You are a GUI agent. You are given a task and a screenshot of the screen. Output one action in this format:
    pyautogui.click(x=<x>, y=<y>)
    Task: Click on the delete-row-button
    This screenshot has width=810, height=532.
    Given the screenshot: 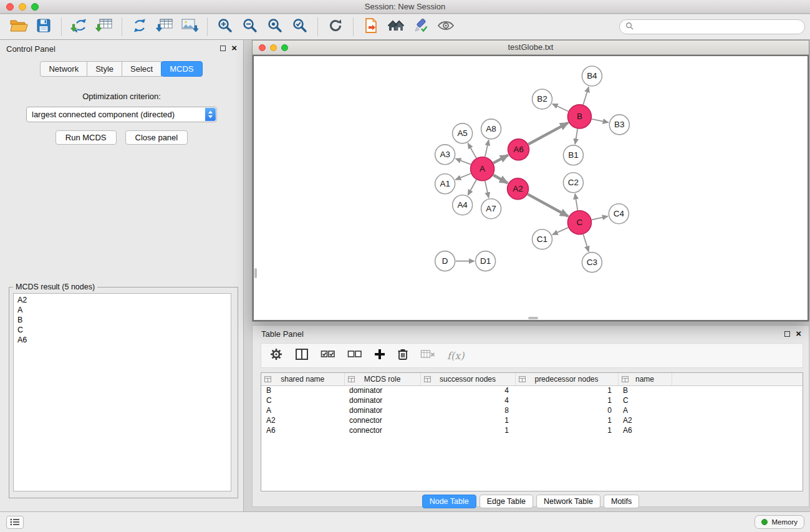 What is the action you would take?
    pyautogui.click(x=403, y=355)
    